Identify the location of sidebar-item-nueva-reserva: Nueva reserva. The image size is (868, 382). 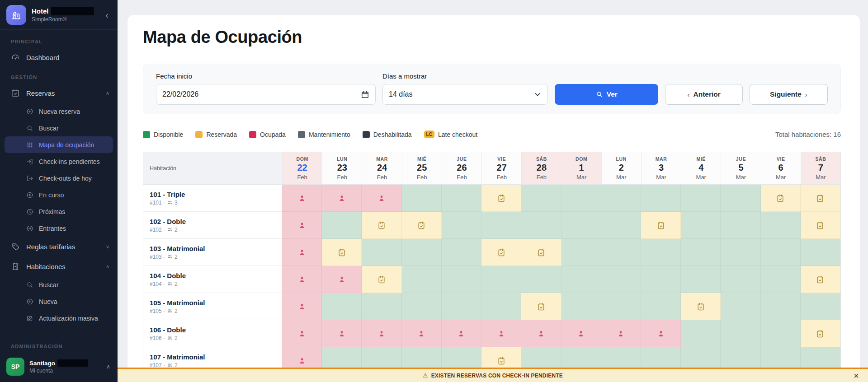
(59, 111).